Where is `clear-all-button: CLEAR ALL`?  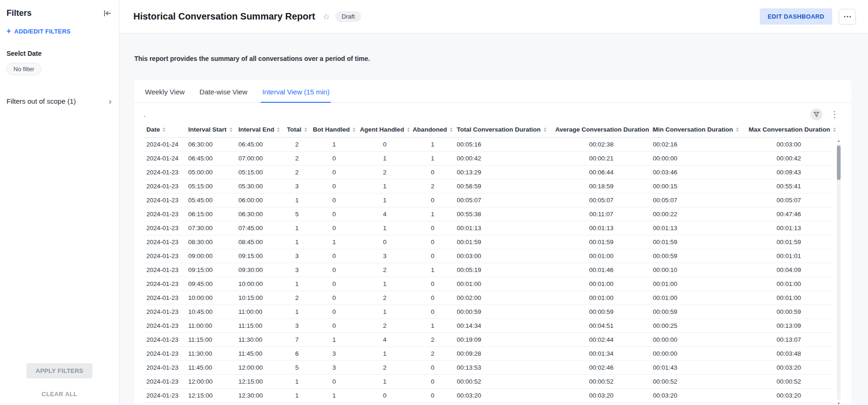
clear-all-button: CLEAR ALL is located at coordinates (59, 394).